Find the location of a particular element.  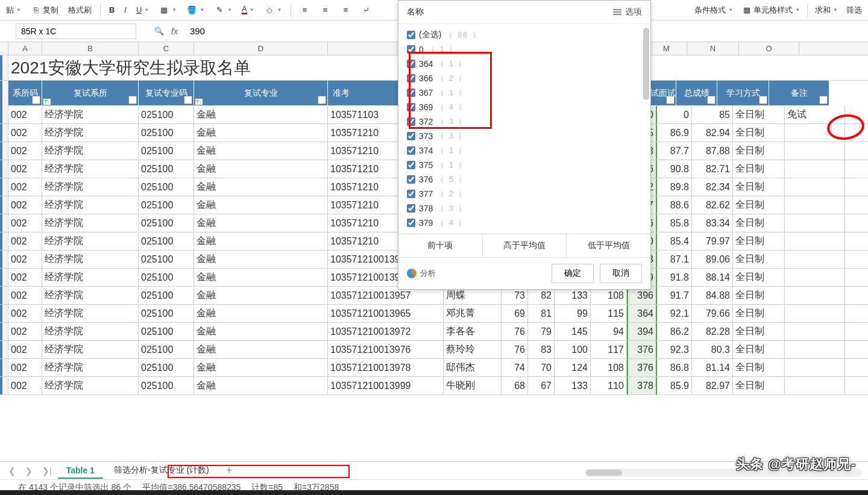

sheet-nav-prev: ❯ is located at coordinates (29, 471).